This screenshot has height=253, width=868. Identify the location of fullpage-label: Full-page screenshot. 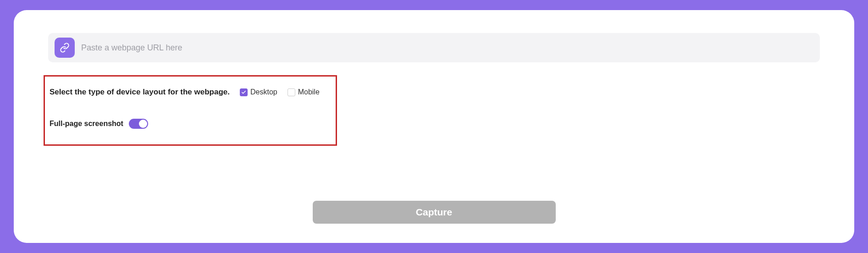
(86, 124).